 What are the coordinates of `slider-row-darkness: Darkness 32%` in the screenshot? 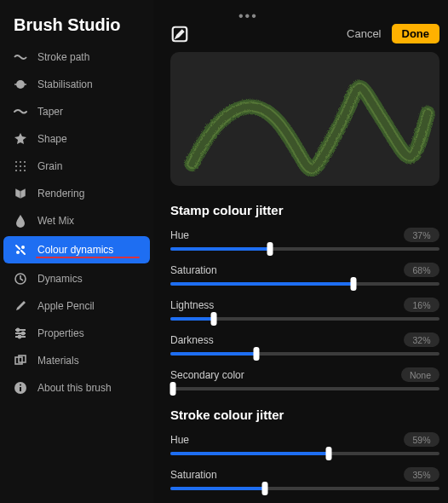 It's located at (305, 344).